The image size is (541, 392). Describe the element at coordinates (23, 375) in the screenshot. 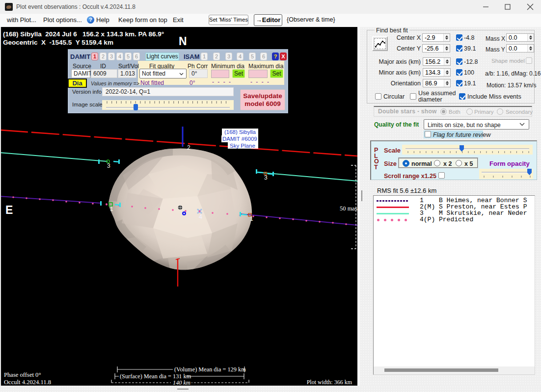

I see `svg-text: Phase offset 0°` at that location.